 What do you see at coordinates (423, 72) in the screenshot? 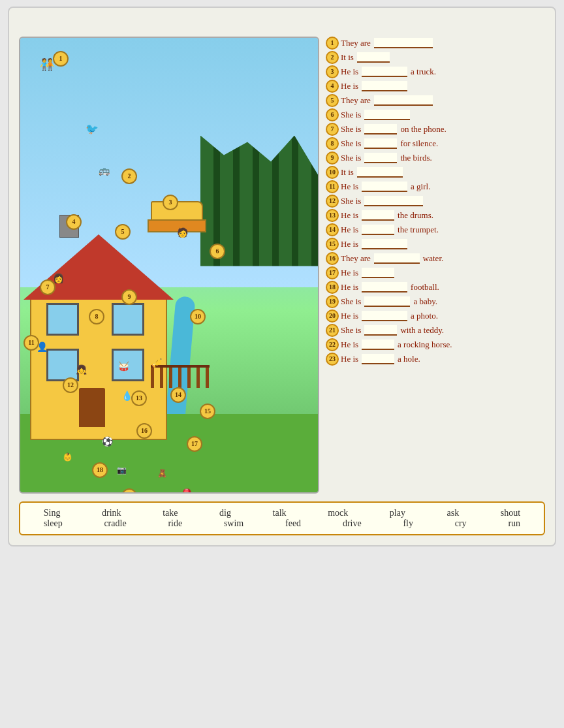
I see `sentence-suffix-3: a truck.` at bounding box center [423, 72].